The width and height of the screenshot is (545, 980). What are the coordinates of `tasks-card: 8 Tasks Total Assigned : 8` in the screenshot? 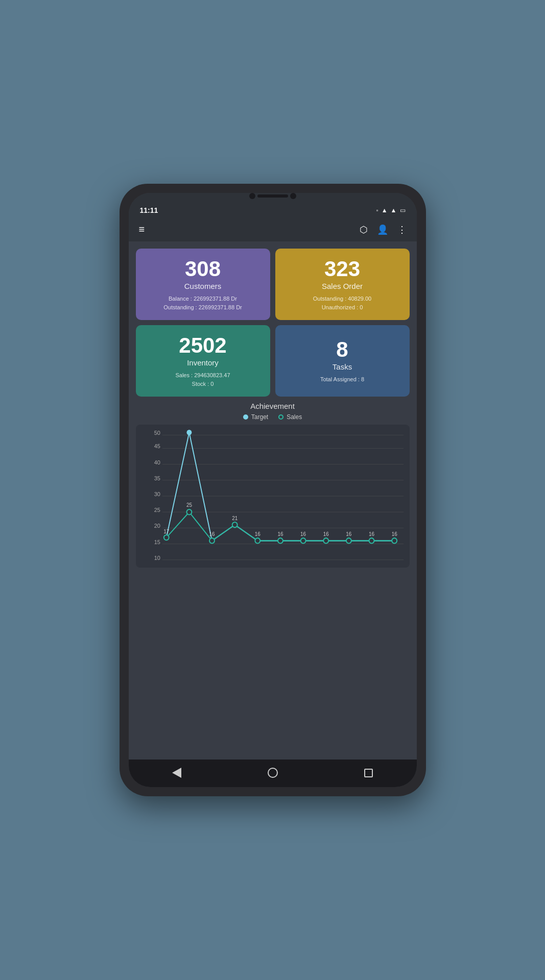 It's located at (342, 361).